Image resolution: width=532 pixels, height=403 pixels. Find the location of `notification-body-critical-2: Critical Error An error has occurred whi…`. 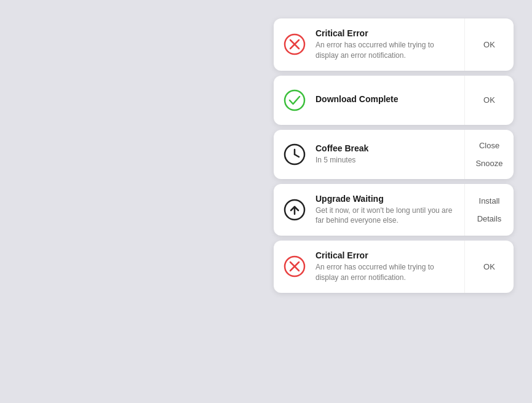

notification-body-critical-2: Critical Error An error has occurred whi… is located at coordinates (369, 267).